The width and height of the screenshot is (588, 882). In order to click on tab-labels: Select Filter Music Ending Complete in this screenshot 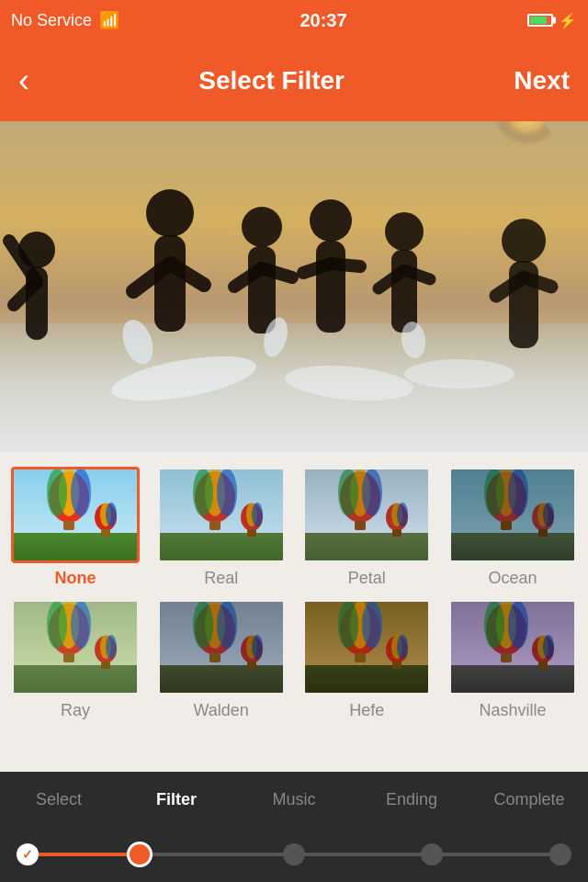, I will do `click(294, 799)`.